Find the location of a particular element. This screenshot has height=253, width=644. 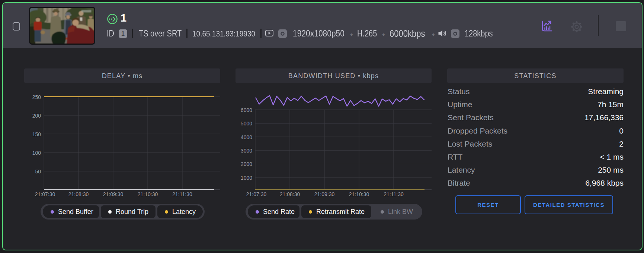

svg-text: 50 is located at coordinates (38, 172).